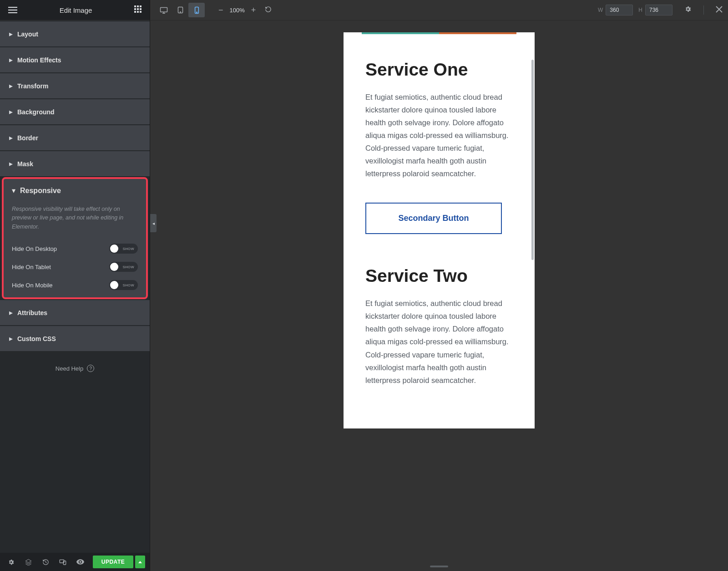 The height and width of the screenshot is (571, 728). Describe the element at coordinates (138, 10) in the screenshot. I see `apps-grid-icon` at that location.